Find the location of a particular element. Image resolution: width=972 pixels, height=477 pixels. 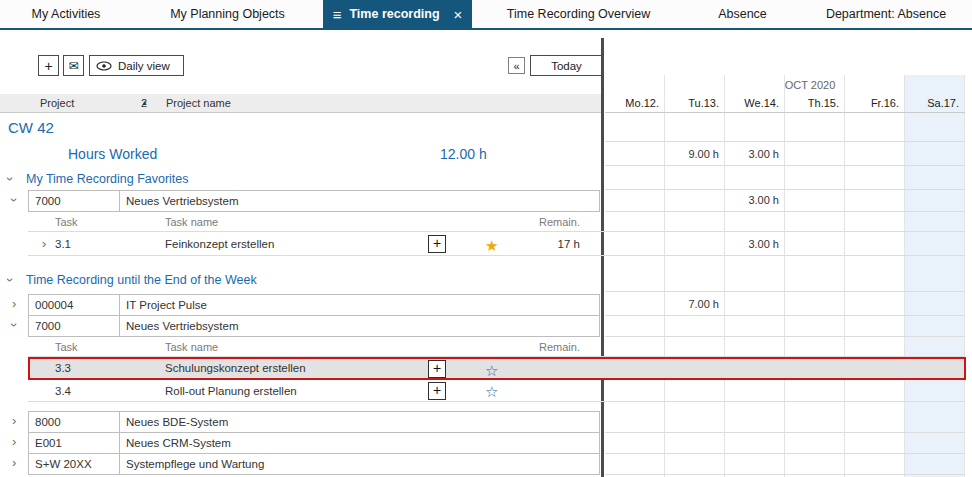

day-header-mo: Mo.12. is located at coordinates (635, 104).